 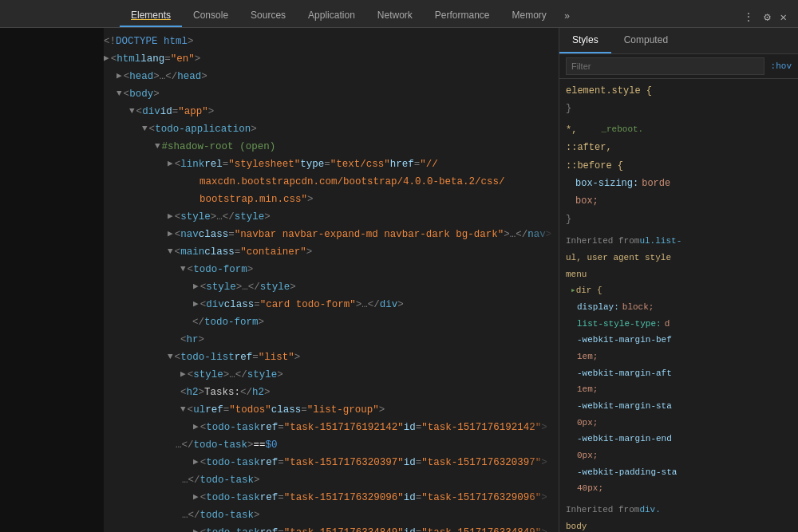 I want to click on tab-network: Network, so click(x=395, y=16).